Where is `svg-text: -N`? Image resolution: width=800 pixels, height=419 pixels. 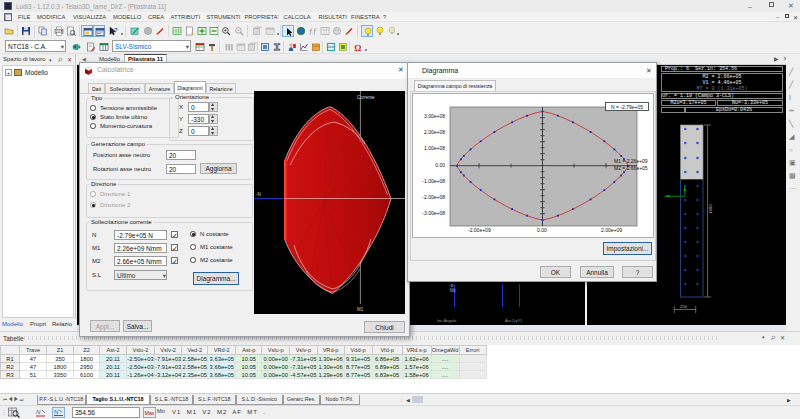 svg-text: -N is located at coordinates (258, 194).